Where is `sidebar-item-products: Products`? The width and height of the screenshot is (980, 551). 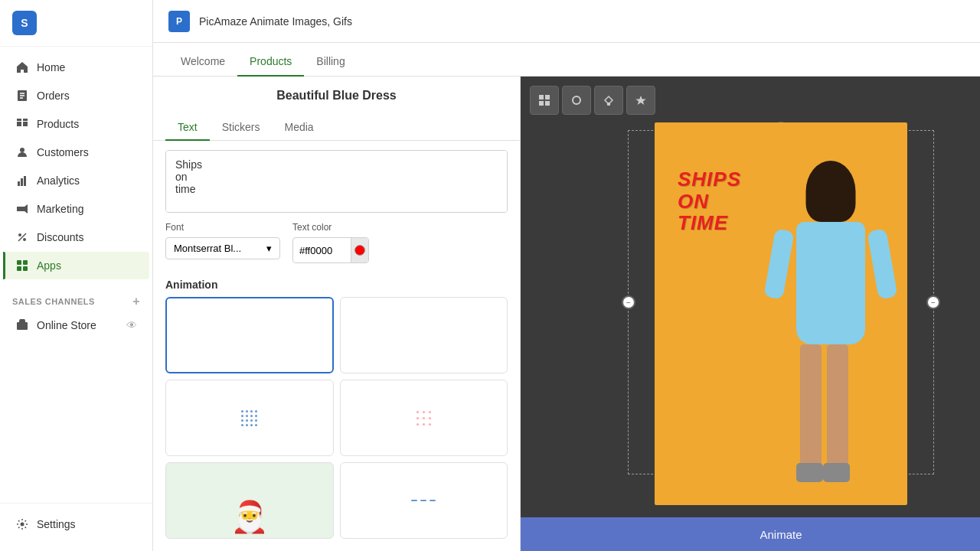 sidebar-item-products: Products is located at coordinates (77, 124).